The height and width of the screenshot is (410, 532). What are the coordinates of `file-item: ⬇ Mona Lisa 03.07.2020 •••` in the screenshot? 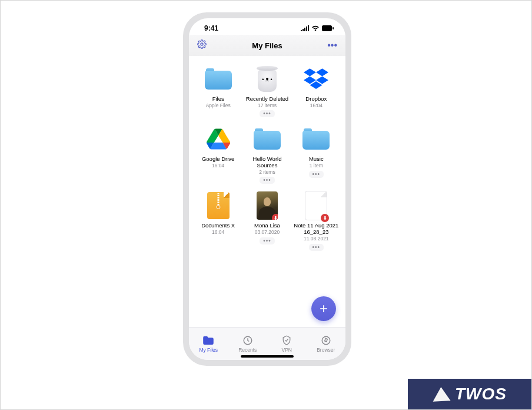 It's located at (267, 223).